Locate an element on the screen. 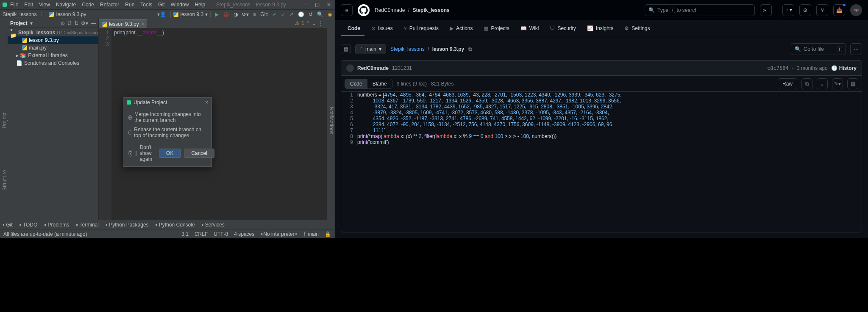 This screenshot has height=312, width=868. debug-icon: 🐞 is located at coordinates (226, 14).